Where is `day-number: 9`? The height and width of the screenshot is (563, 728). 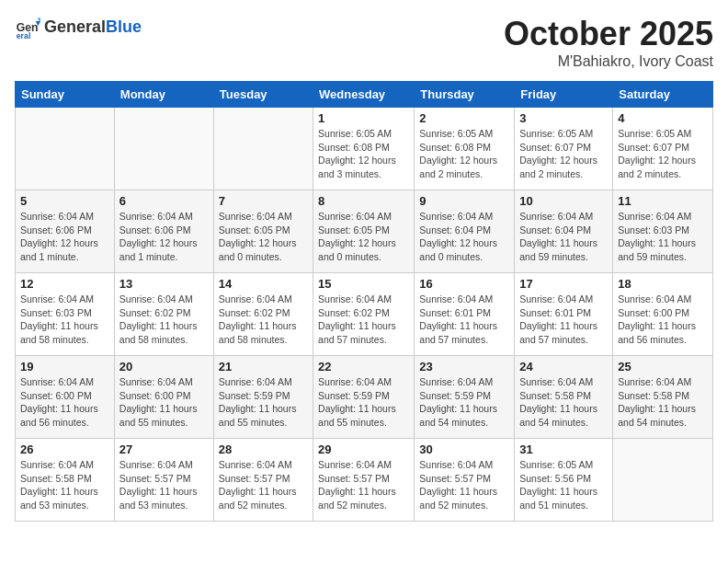 day-number: 9 is located at coordinates (464, 201).